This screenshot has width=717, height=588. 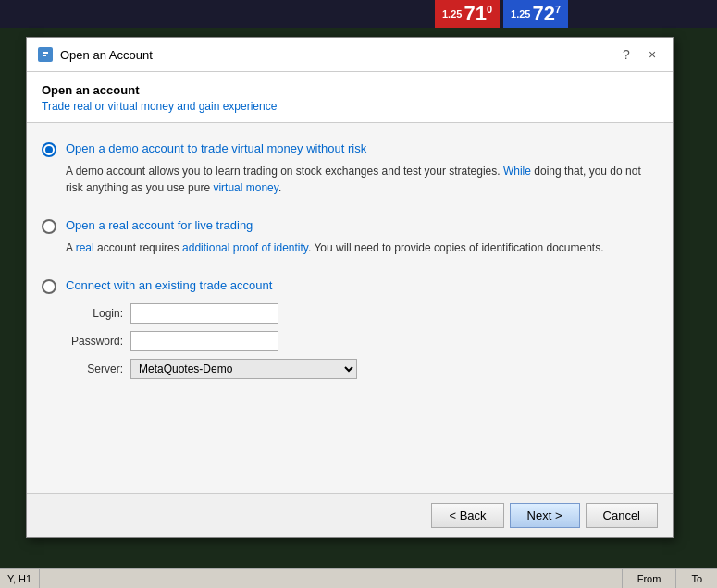 What do you see at coordinates (350, 91) in the screenshot?
I see `dialog-header-title: Open an account` at bounding box center [350, 91].